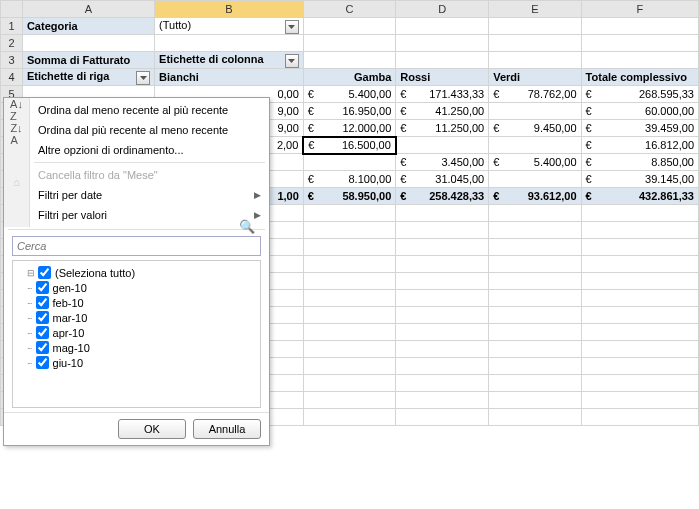  I want to click on sort-desc-icon: Z↓A, so click(16, 134).